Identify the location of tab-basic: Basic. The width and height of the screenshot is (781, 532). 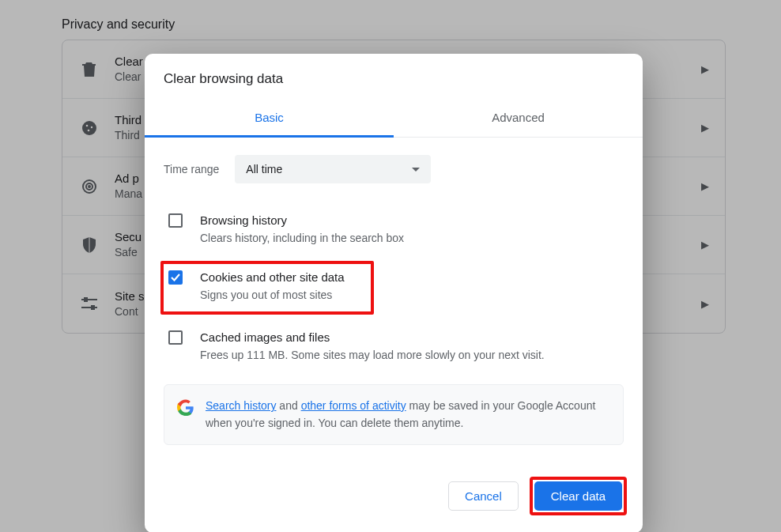
(269, 119).